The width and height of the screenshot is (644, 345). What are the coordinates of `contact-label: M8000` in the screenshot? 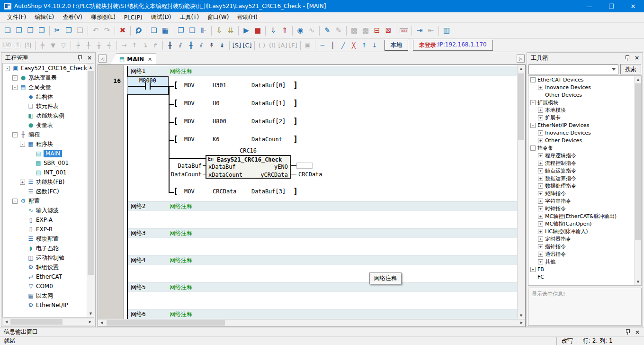 It's located at (148, 81).